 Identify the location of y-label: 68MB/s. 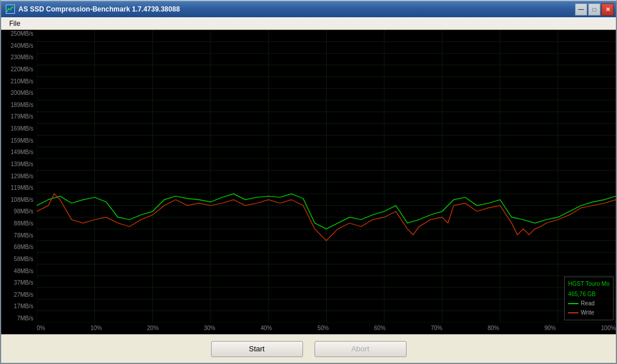
(19, 247).